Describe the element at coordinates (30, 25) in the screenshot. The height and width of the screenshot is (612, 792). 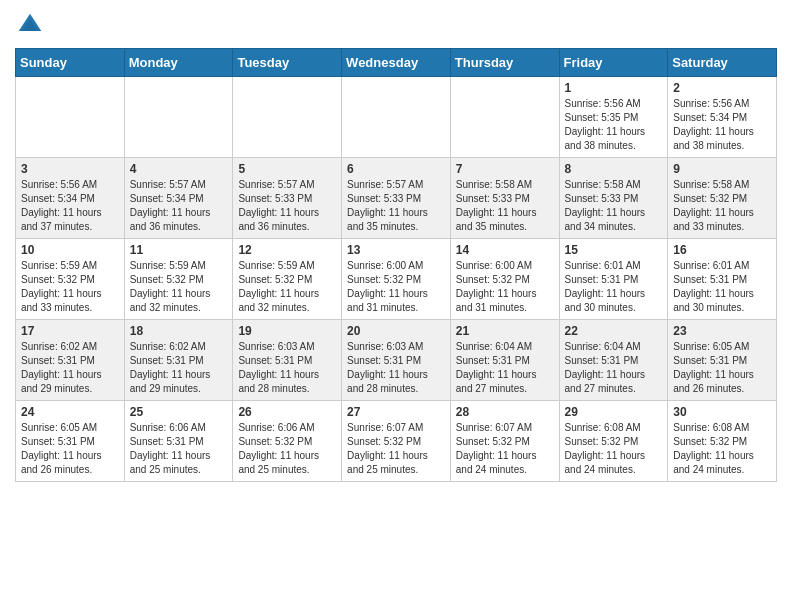
I see `logo-icon` at that location.